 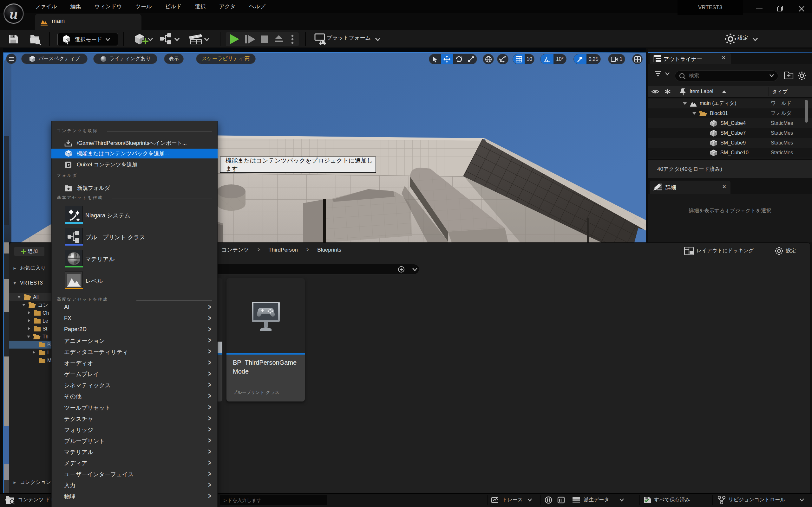 What do you see at coordinates (48, 352) in the screenshot?
I see `svg-text: I` at bounding box center [48, 352].